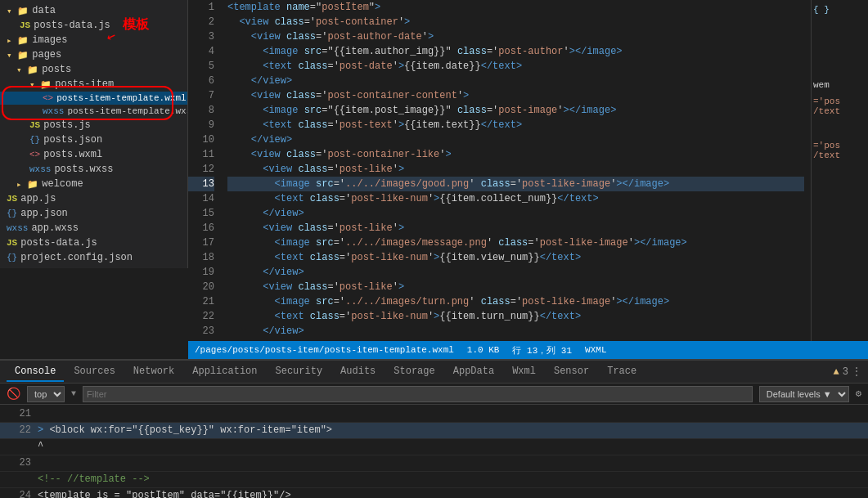  I want to click on code-line-7: <view class='post-container-content'>, so click(515, 96).